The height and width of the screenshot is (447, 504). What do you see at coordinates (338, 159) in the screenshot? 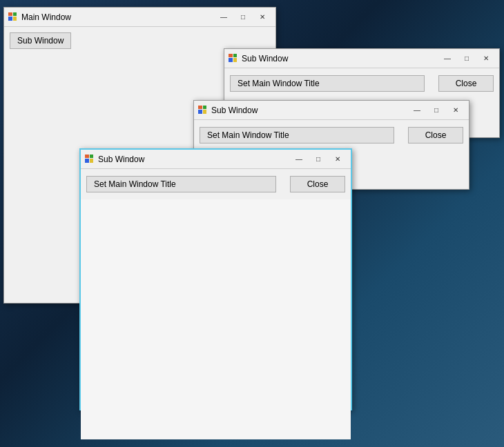
I see `sub-window-3-close-btn: ✕` at bounding box center [338, 159].